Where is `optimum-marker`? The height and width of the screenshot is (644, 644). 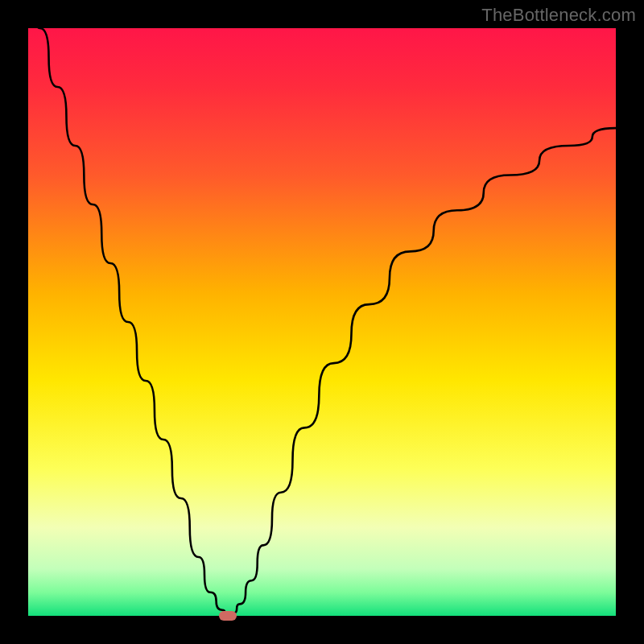
optimum-marker is located at coordinates (228, 616).